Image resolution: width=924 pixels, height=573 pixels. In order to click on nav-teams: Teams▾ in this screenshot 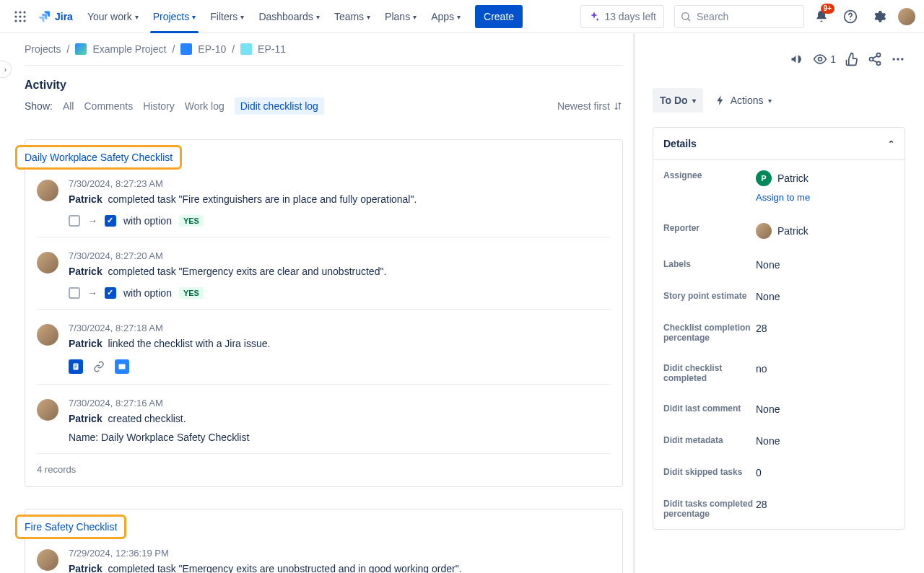, I will do `click(352, 17)`.